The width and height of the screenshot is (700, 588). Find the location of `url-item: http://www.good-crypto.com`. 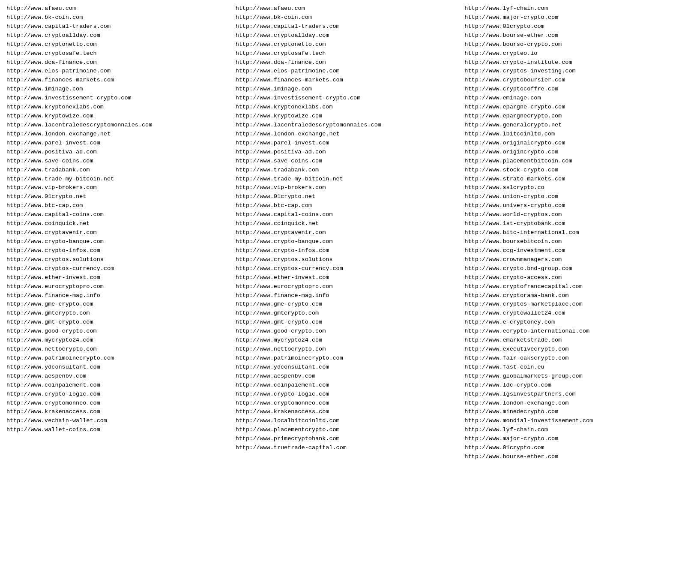

url-item: http://www.good-crypto.com is located at coordinates (119, 332).